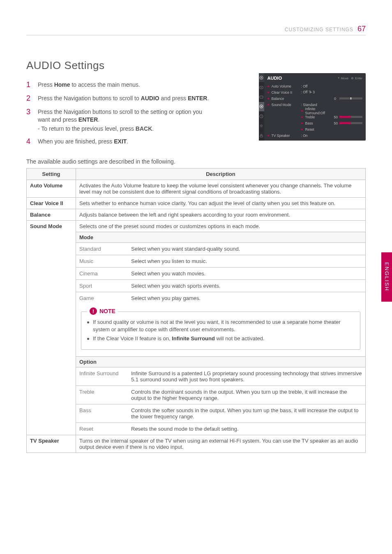  I want to click on treble-slider, so click(351, 117).